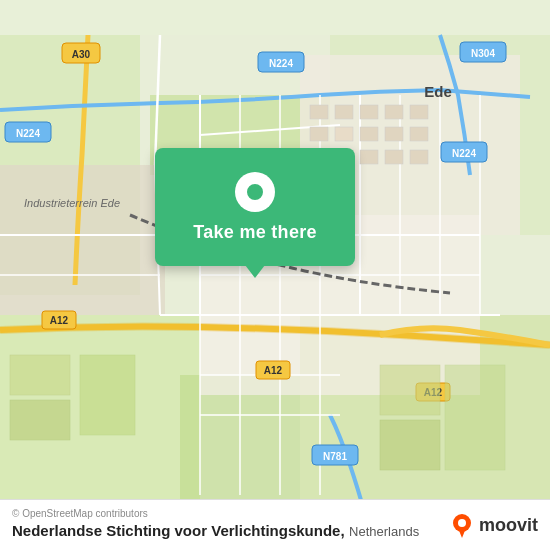 The image size is (550, 550). What do you see at coordinates (462, 525) in the screenshot?
I see `moovit-icon` at bounding box center [462, 525].